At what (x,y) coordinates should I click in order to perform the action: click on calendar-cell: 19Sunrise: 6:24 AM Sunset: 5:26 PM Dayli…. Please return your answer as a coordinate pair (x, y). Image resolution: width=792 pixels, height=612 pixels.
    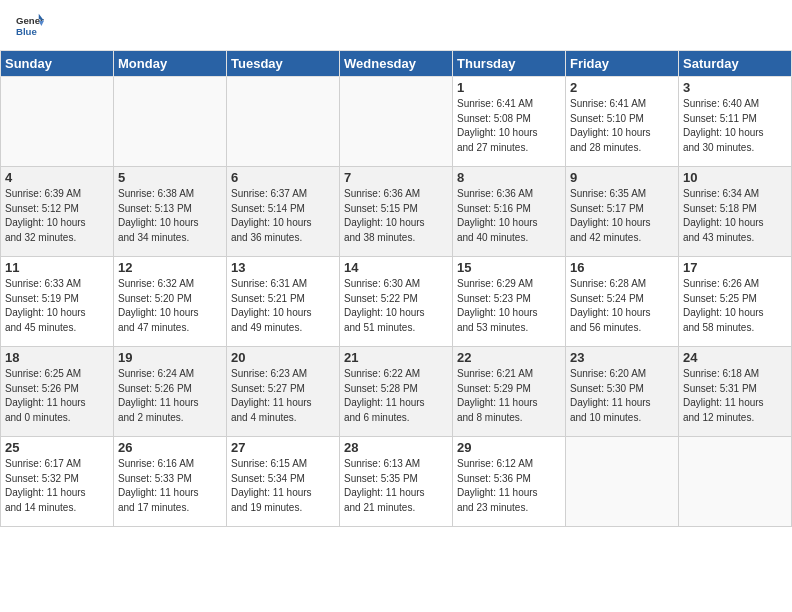
    Looking at the image, I should click on (170, 392).